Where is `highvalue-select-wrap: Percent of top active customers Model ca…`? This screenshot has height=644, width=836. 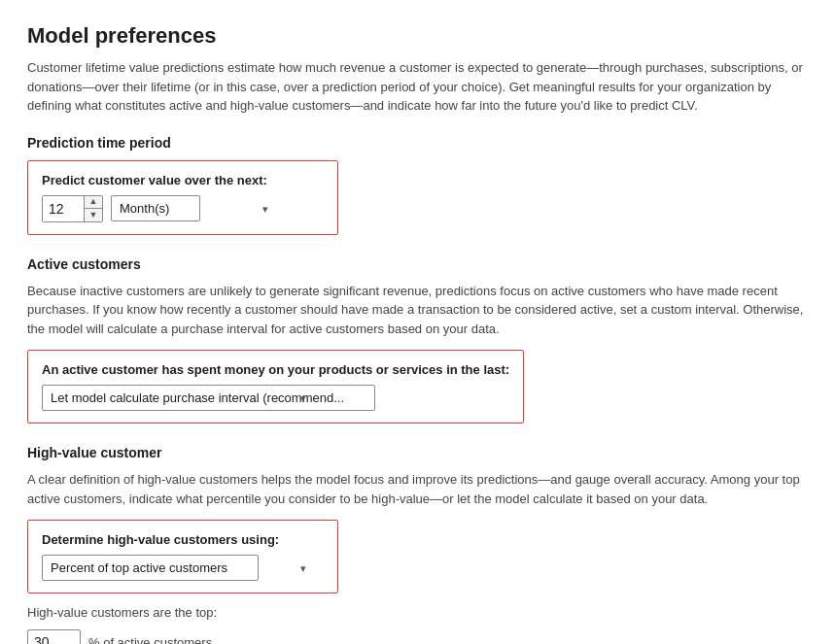
highvalue-select-wrap: Percent of top active customers Model ca… is located at coordinates (178, 567).